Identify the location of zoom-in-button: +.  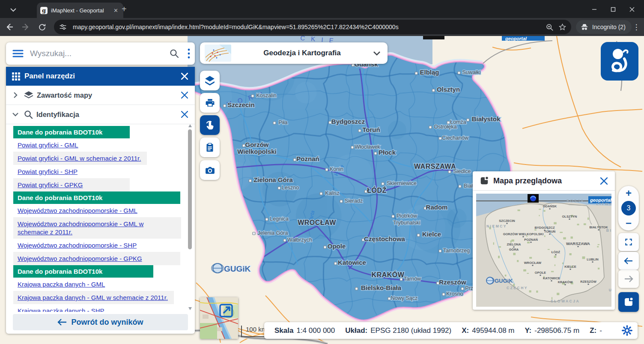
(629, 193).